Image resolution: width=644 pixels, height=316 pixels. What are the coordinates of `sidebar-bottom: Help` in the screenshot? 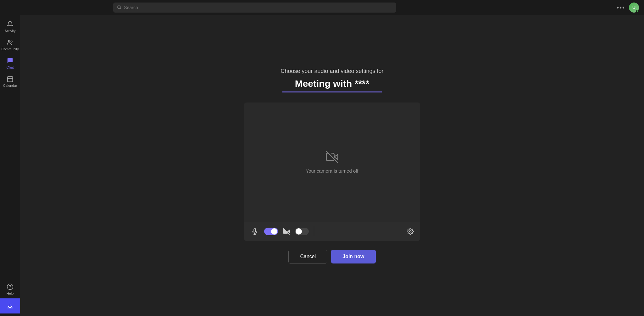 It's located at (10, 298).